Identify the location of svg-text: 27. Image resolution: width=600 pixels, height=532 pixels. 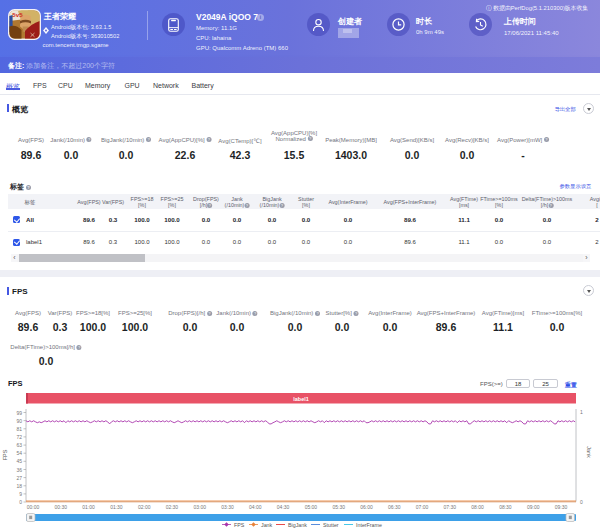
(19, 478).